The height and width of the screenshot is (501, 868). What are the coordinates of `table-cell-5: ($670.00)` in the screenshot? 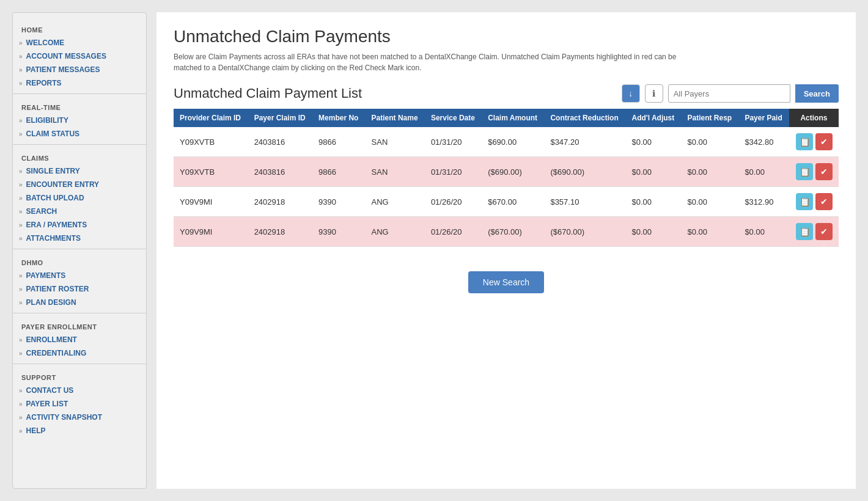 It's located at (513, 232).